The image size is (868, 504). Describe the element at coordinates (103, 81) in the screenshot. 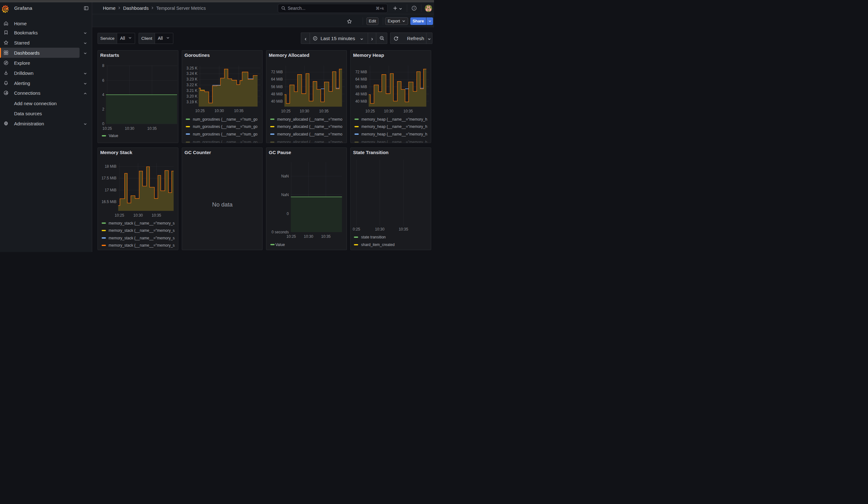

I see `svg-text: 6` at that location.